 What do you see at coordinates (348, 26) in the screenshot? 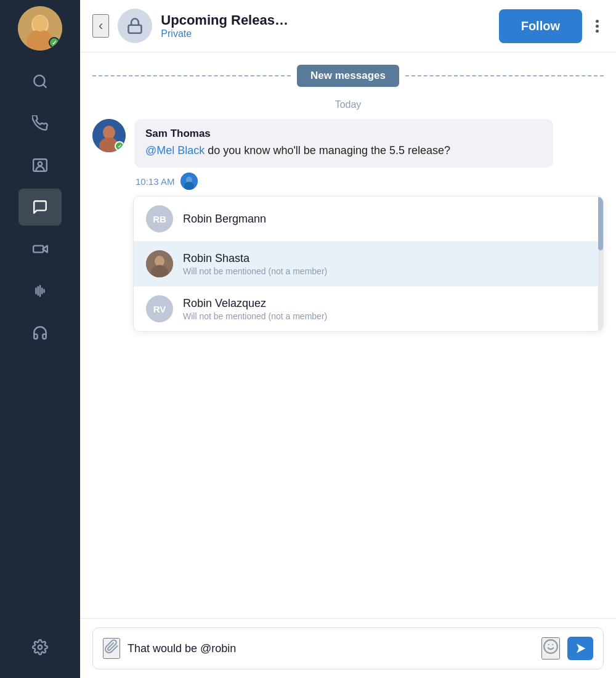
I see `channel-header: ‹ Upcoming Releas… Private Follow` at bounding box center [348, 26].